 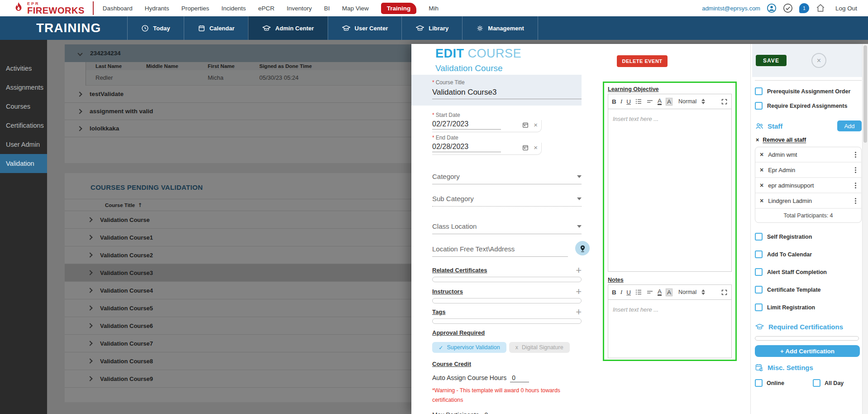 What do you see at coordinates (157, 8) in the screenshot?
I see `nav-hydrants: Hydrants` at bounding box center [157, 8].